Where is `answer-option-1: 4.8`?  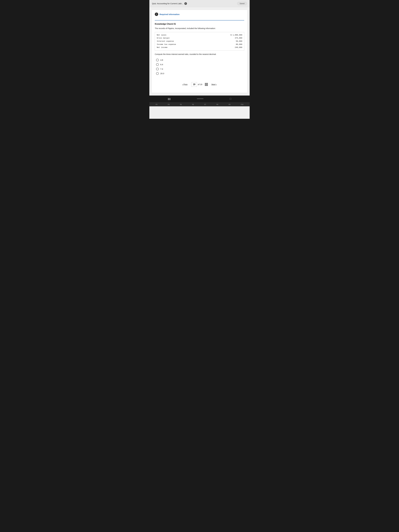
answer-option-1: 4.8 is located at coordinates (200, 60).